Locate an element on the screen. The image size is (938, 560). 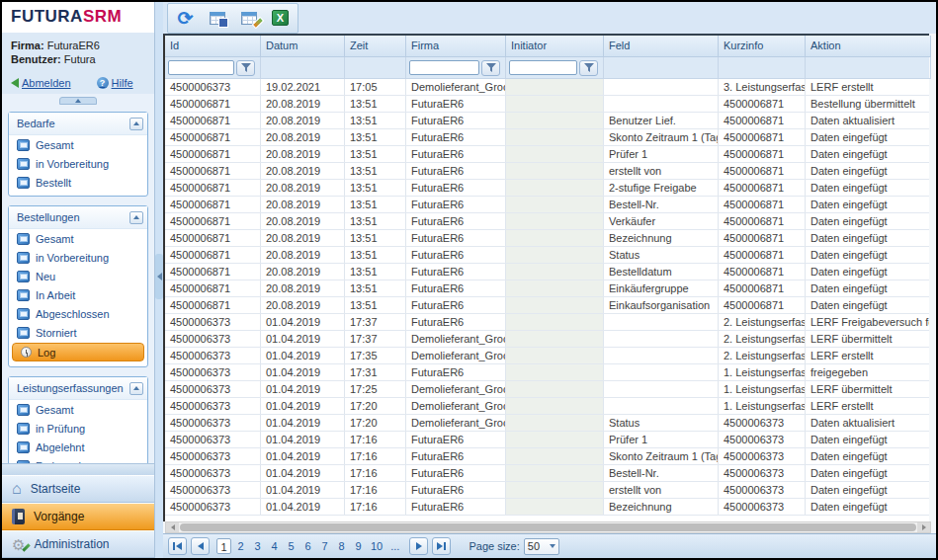
excel-export-button is located at coordinates (281, 18).